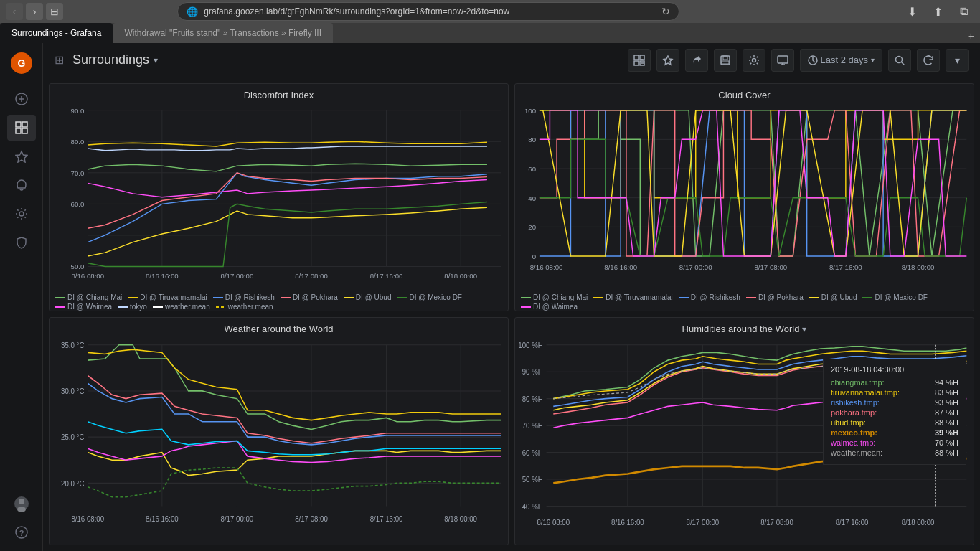  What do you see at coordinates (22, 532) in the screenshot?
I see `sidebar-item-help: ?` at bounding box center [22, 532].